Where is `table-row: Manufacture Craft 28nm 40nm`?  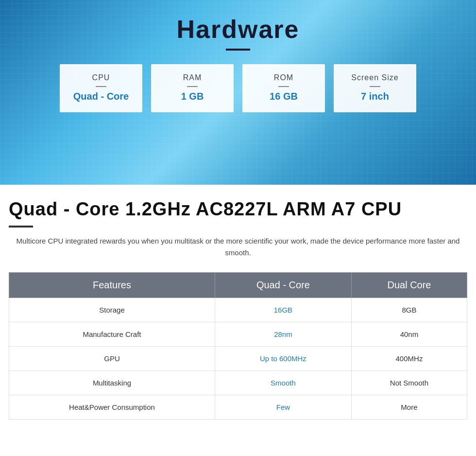 table-row: Manufacture Craft 28nm 40nm is located at coordinates (238, 334).